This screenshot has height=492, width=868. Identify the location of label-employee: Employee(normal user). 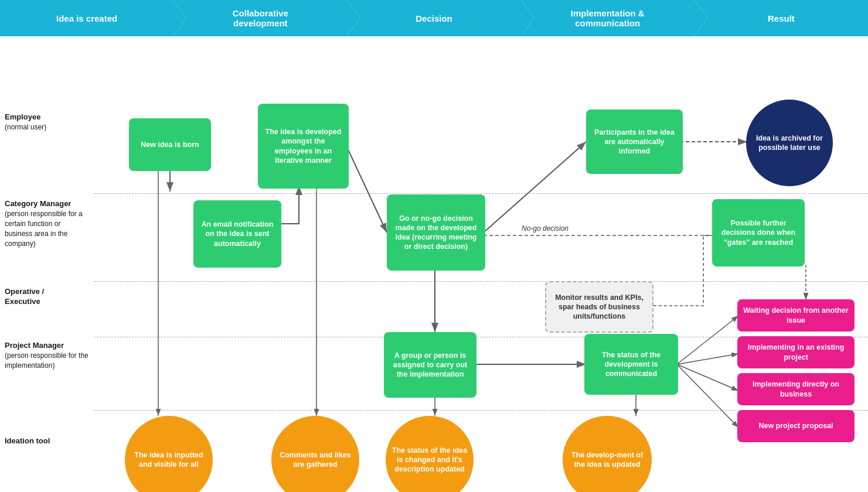
(47, 122).